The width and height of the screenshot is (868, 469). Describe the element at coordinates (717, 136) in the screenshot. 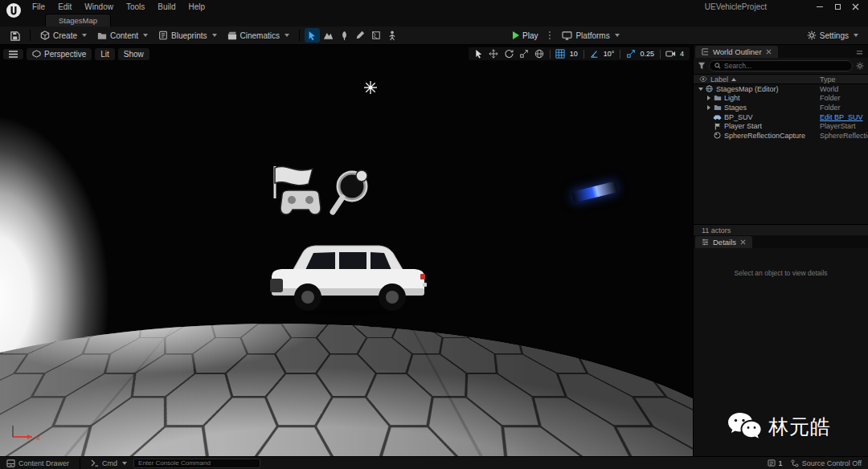

I see `sphere-reflection-icon` at that location.